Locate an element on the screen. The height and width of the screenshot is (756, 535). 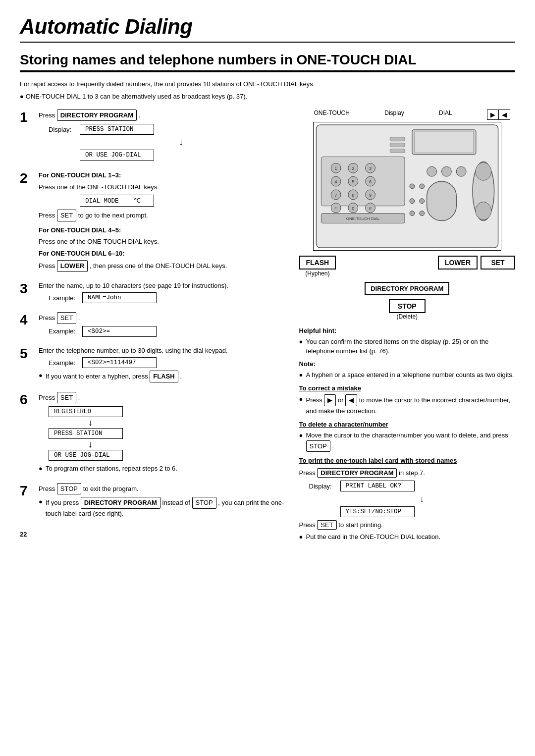
back-arrow-key: ◀ is located at coordinates (351, 400).